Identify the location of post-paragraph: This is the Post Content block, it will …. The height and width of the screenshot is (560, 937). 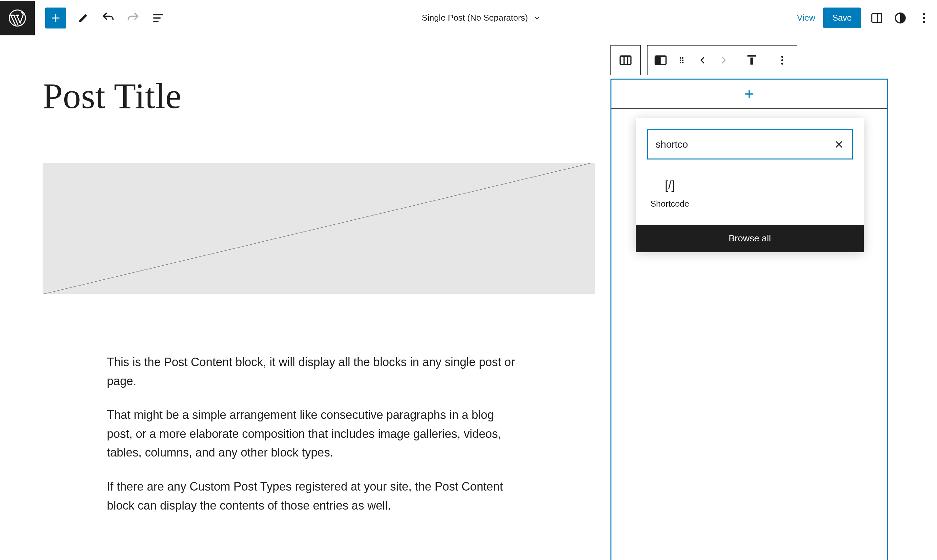
(313, 371).